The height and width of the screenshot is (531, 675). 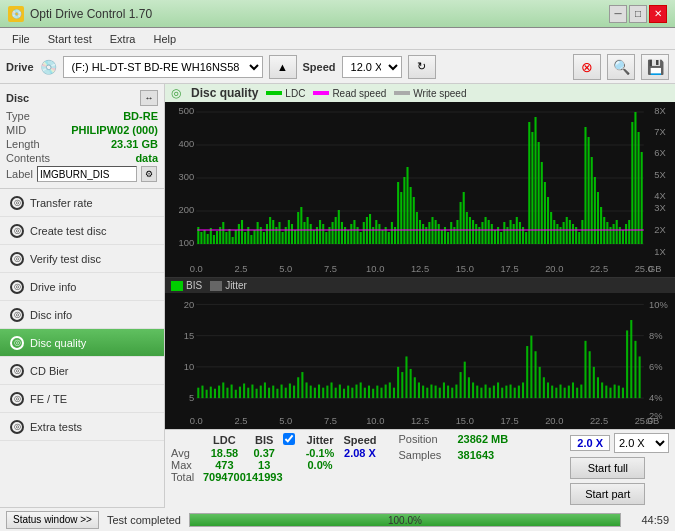 What do you see at coordinates (660, 175) in the screenshot?
I see `svg-text: 5X` at bounding box center [660, 175].